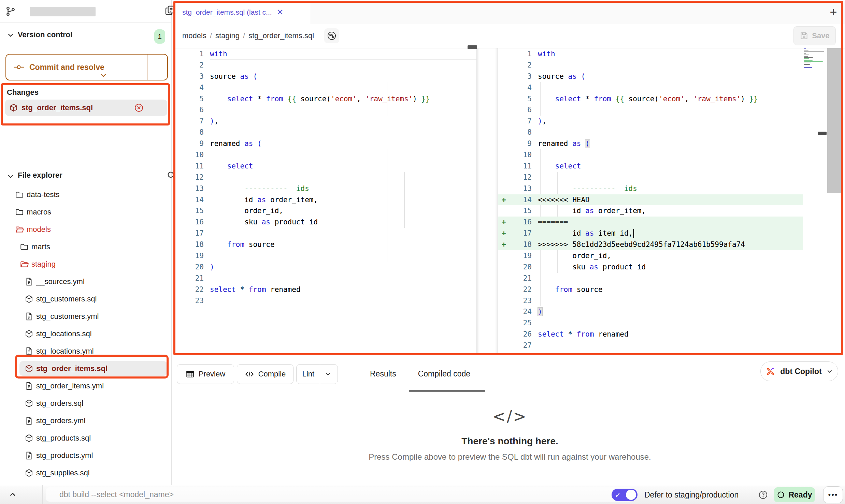  Describe the element at coordinates (472, 47) in the screenshot. I see `left-pane-scrollbar-thumb` at that location.